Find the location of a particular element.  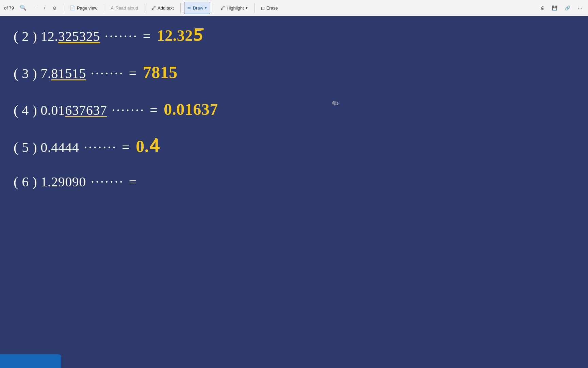

line2-answer: 12.325̅ is located at coordinates (180, 35).